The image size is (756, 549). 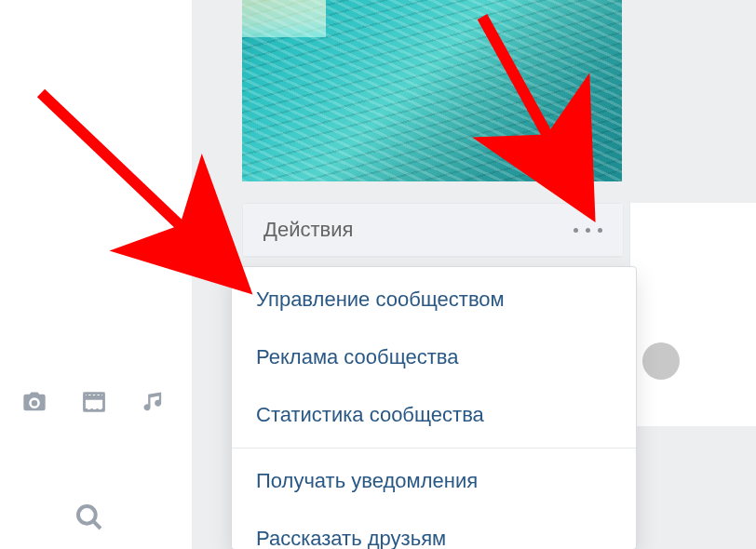 What do you see at coordinates (433, 231) in the screenshot?
I see `actions-block: Действия` at bounding box center [433, 231].